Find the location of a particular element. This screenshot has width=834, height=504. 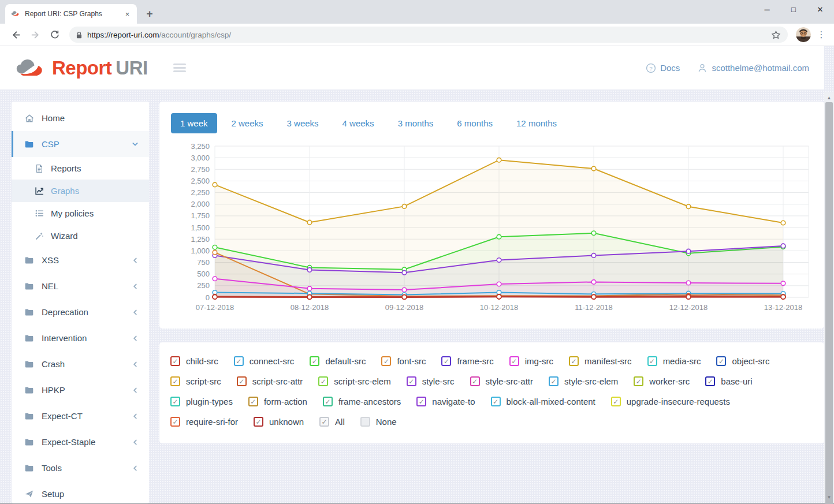

checkbox-none is located at coordinates (365, 421).